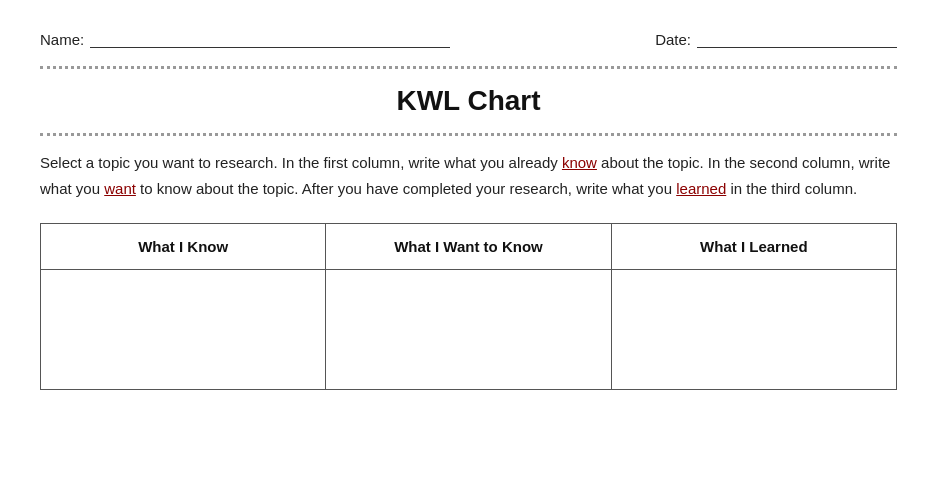 This screenshot has height=504, width=937. What do you see at coordinates (270, 39) in the screenshot?
I see `name-line` at bounding box center [270, 39].